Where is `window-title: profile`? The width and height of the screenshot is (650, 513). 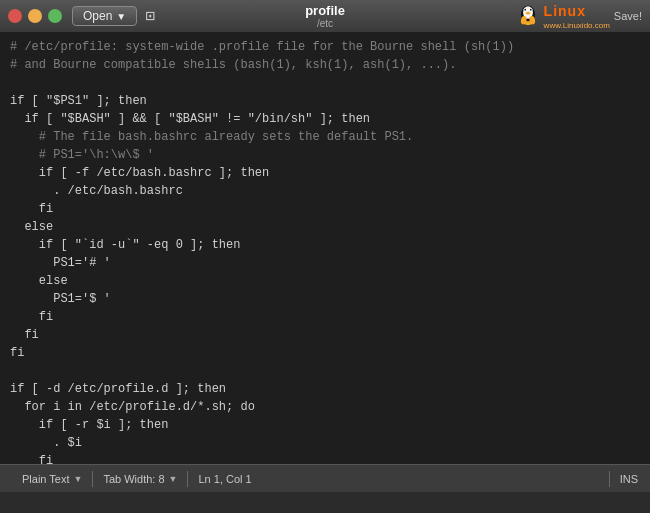 window-title: profile is located at coordinates (325, 10).